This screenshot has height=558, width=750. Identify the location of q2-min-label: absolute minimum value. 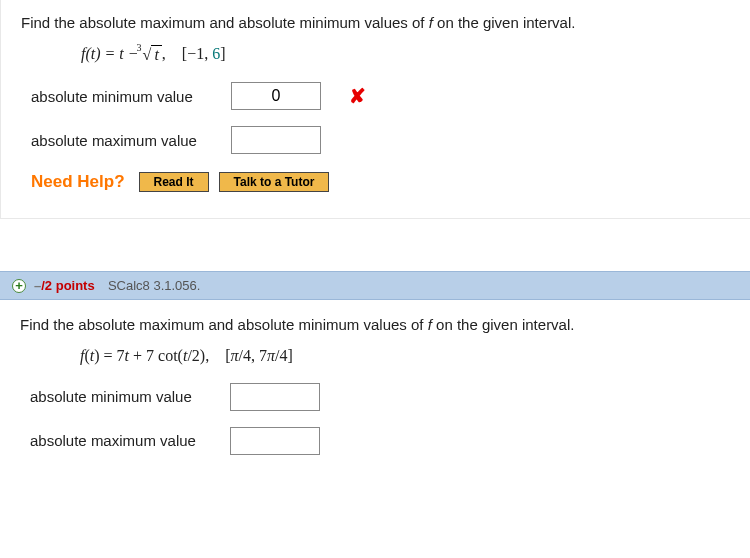
(130, 396).